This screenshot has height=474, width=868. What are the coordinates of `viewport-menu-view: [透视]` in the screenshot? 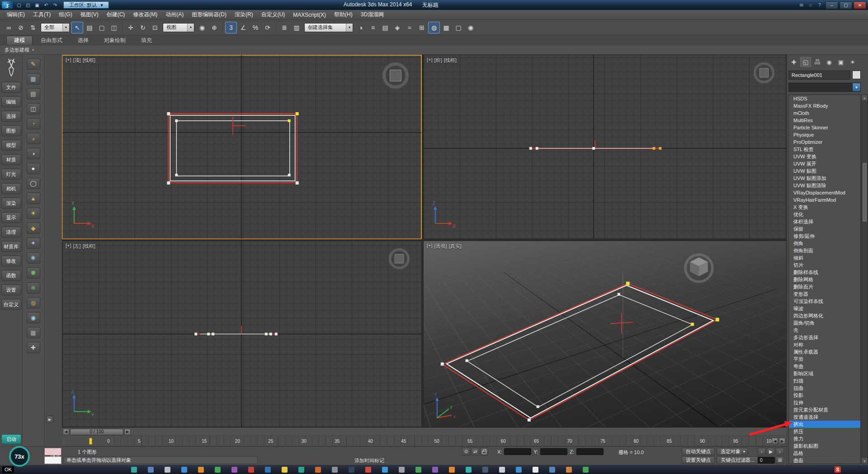 It's located at (441, 246).